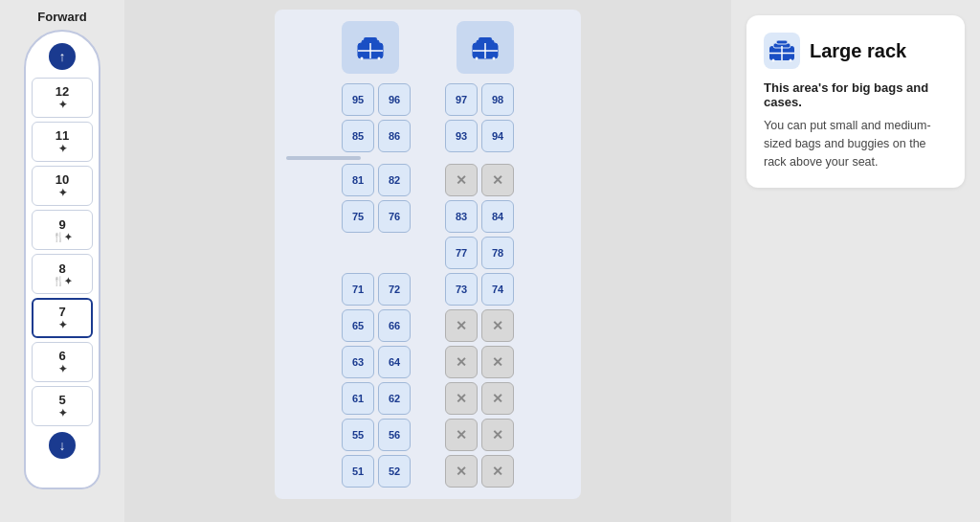 Image resolution: width=980 pixels, height=522 pixels. I want to click on seat-83: 83, so click(461, 216).